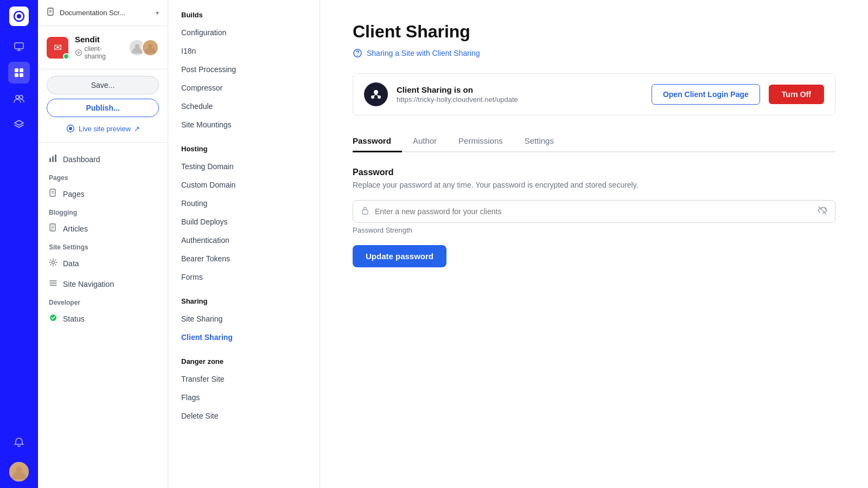 This screenshot has height=488, width=868. I want to click on notification-icon, so click(19, 442).